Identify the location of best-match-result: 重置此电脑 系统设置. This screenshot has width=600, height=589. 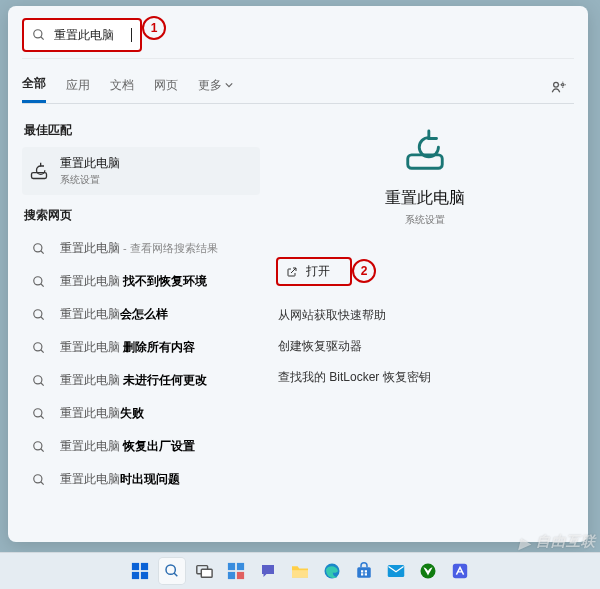
(141, 171).